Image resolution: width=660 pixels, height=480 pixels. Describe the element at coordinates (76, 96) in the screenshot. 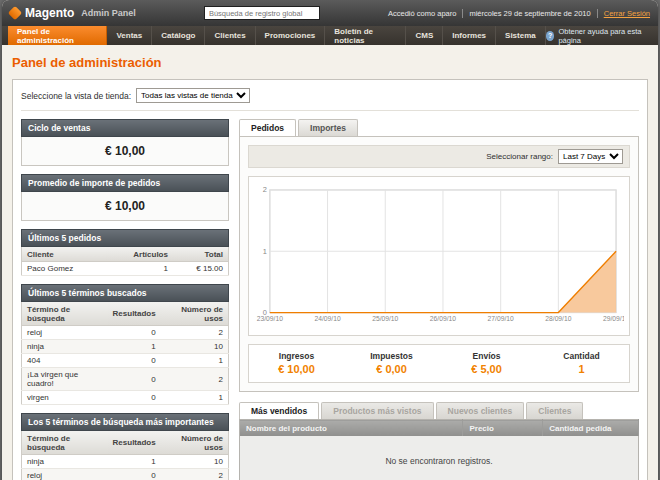

I see `store-view-label: Seleccione la vista de tienda:` at that location.